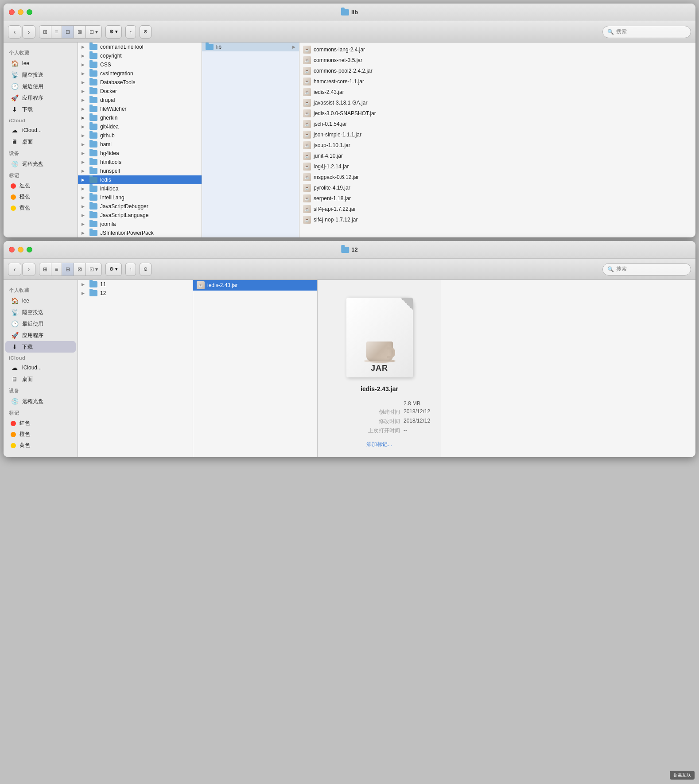  I want to click on sidebar-item-dvd-2: 💿 远程光盘, so click(41, 401).